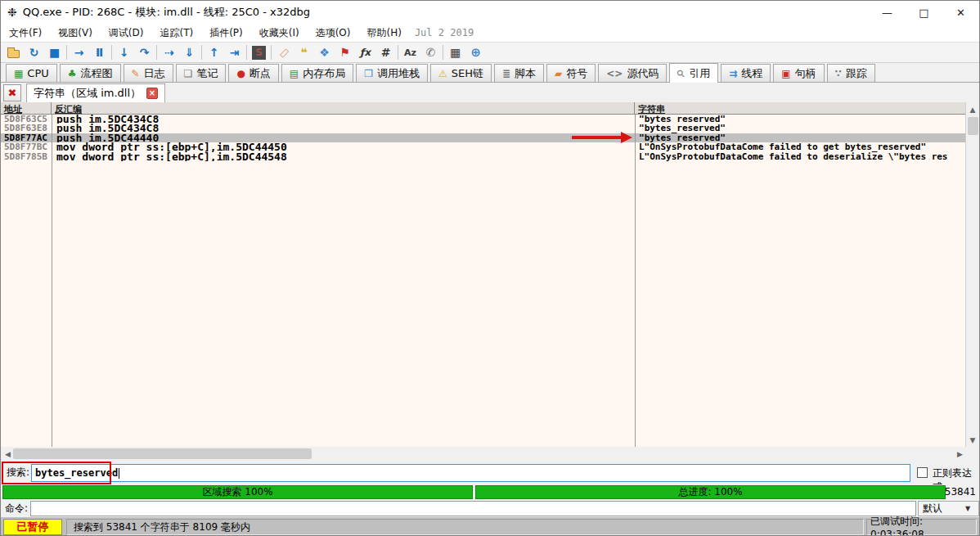  I want to click on pause-button: Ⅱ, so click(100, 52).